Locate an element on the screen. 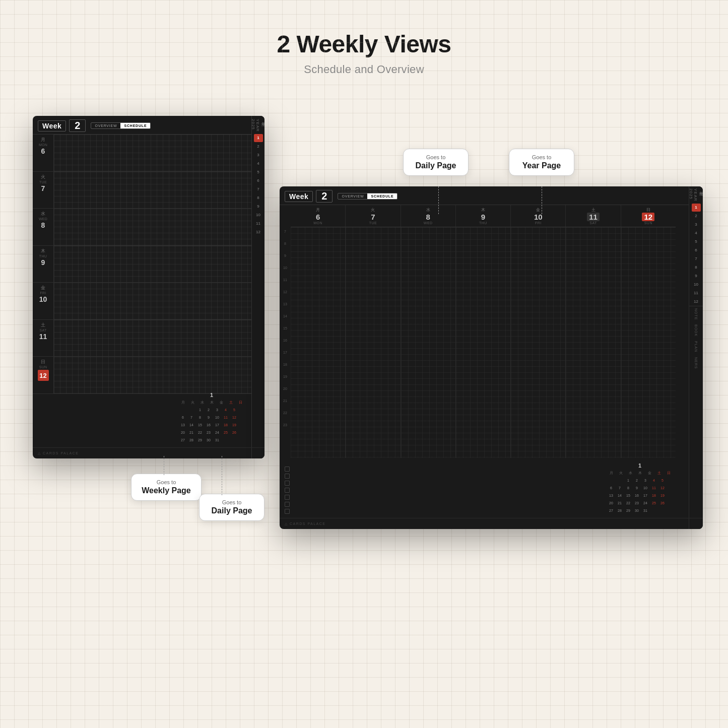 The width and height of the screenshot is (728, 728). left-side-num: 12 is located at coordinates (258, 232).